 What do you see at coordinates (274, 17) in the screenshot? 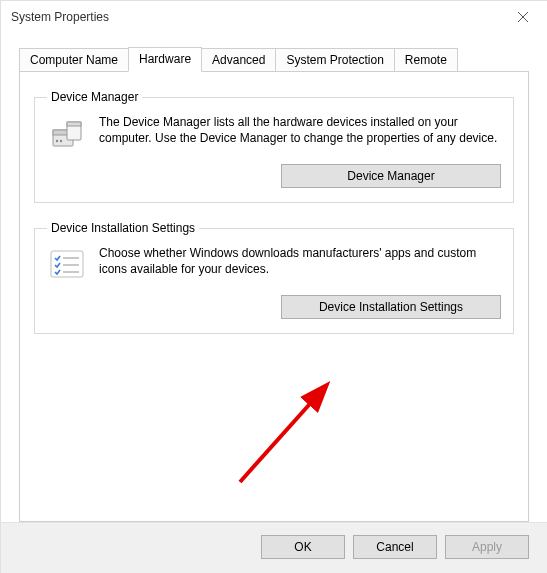
I see `titlebar: System Properties` at bounding box center [274, 17].